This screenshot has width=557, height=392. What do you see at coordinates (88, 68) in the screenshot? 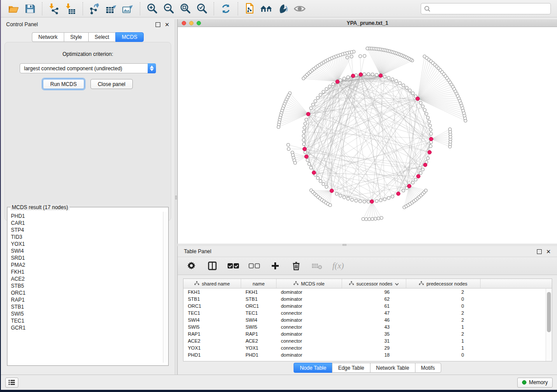
I see `criterion-dropdown: largest connected component (undirected)` at bounding box center [88, 68].